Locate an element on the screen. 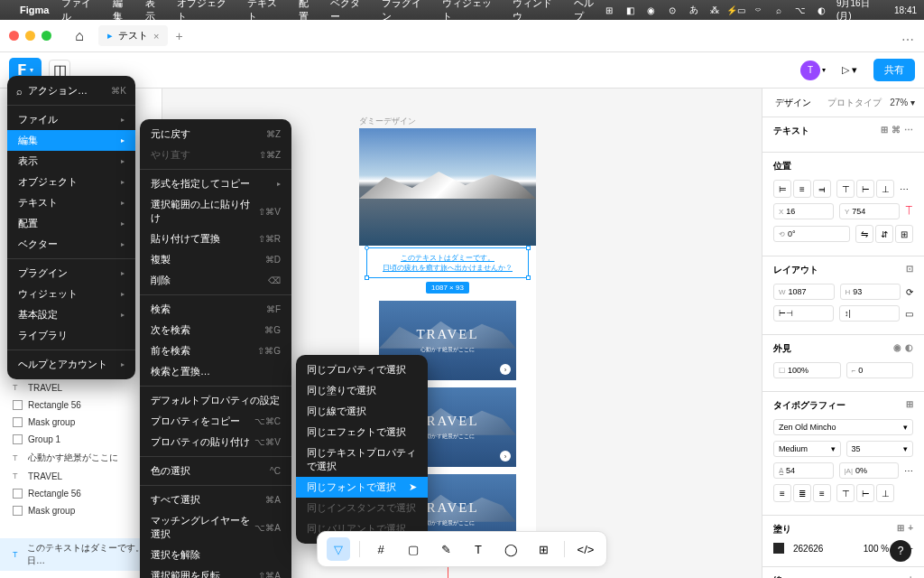  text-valign-mid: ⊢ is located at coordinates (865, 493).